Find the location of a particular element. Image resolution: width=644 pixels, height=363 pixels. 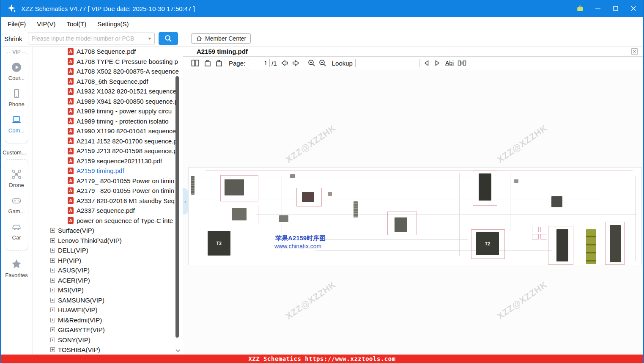

folder-item: MI&Redmi(VIP) is located at coordinates (107, 320).